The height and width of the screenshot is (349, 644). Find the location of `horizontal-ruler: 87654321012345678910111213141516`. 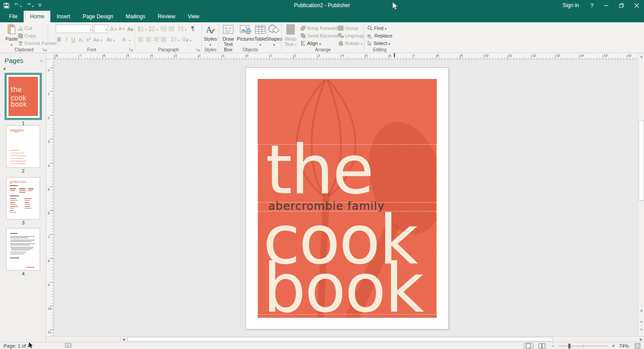

horizontal-ruler: 87654321012345678910111213141516 is located at coordinates (346, 56).